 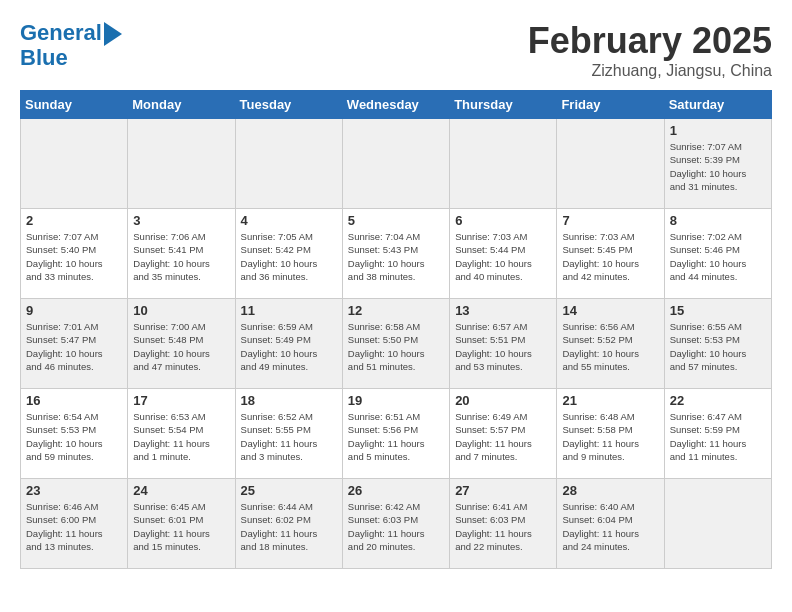 I want to click on day-info: Sunrise: 6:56 AMSunset: 5:52 PMDaylight:…, so click(x=610, y=346).